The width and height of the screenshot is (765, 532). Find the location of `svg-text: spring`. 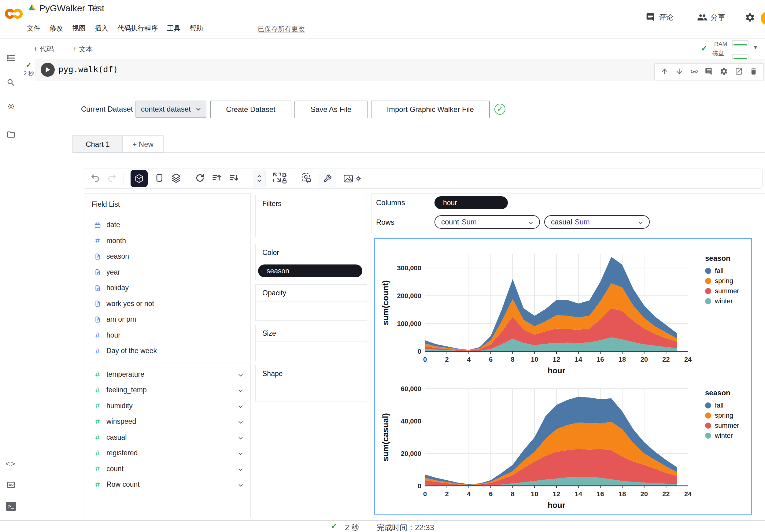

svg-text: spring is located at coordinates (724, 415).